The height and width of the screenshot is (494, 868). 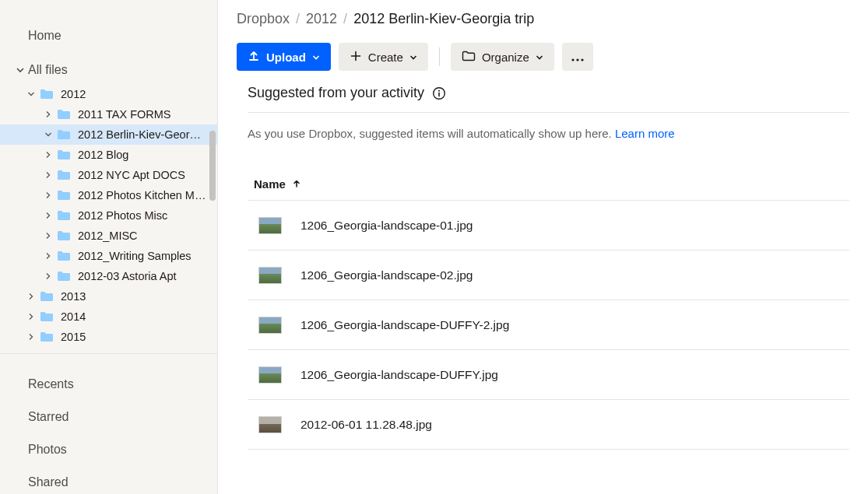 I want to click on tree-label: 2012, so click(x=73, y=94).